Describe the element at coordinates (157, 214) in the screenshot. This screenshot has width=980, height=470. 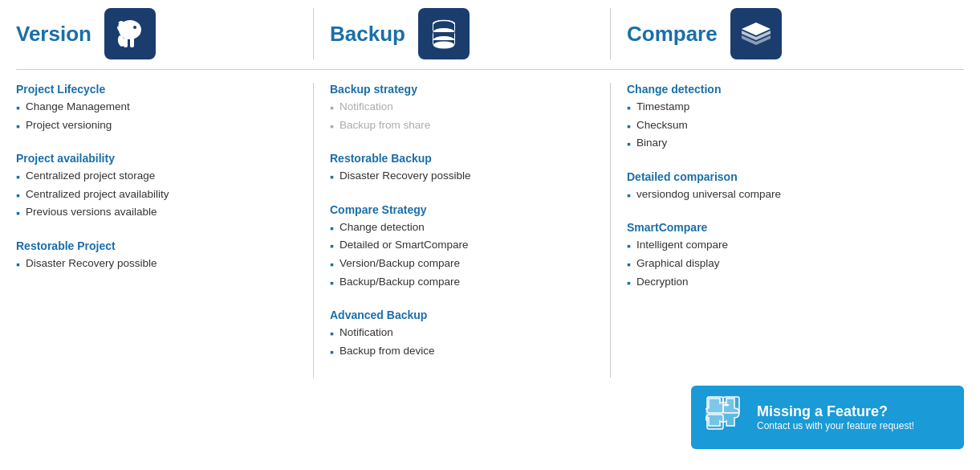
I see `list-item: Previous versions available` at that location.